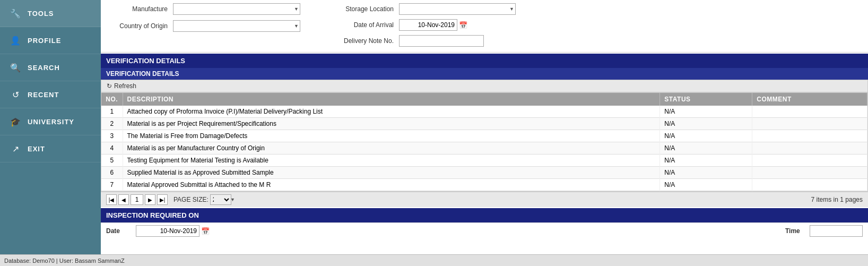  Describe the element at coordinates (484, 185) in the screenshot. I see `table-row: 7 Material Approved Submittal is Attache…` at that location.